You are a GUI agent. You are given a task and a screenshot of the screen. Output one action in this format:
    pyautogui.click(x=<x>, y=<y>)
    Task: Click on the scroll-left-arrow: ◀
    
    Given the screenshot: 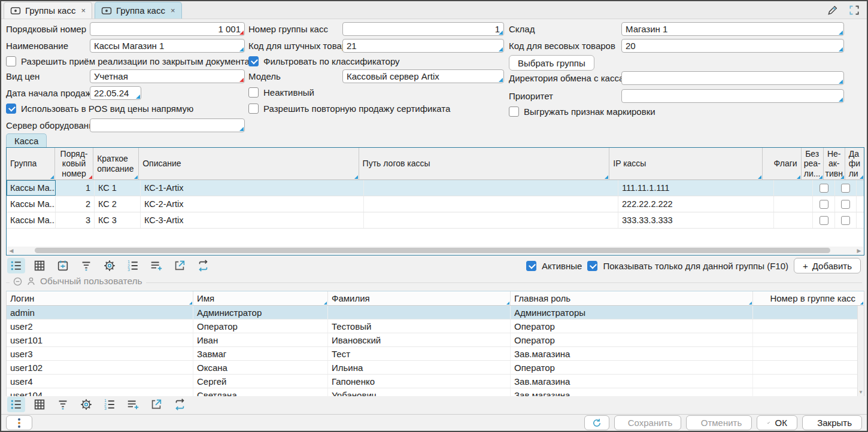 What is the action you would take?
    pyautogui.click(x=11, y=251)
    